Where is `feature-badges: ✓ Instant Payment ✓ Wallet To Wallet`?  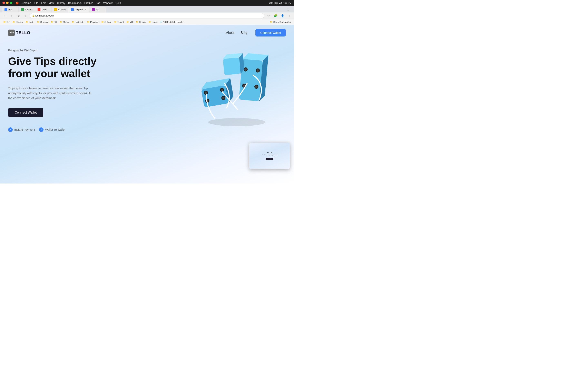 feature-badges: ✓ Instant Payment ✓ Wallet To Wallet is located at coordinates (147, 130).